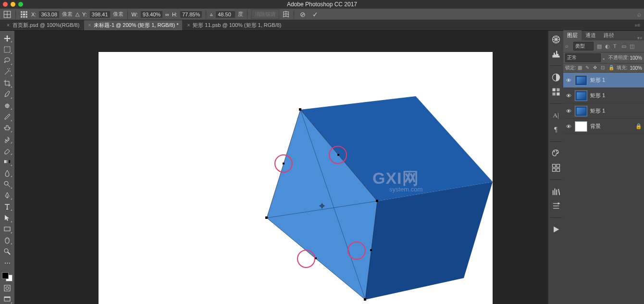 This screenshot has height=304, width=644. Describe the element at coordinates (632, 46) in the screenshot. I see `filter-smart-icon: ◫` at that location.